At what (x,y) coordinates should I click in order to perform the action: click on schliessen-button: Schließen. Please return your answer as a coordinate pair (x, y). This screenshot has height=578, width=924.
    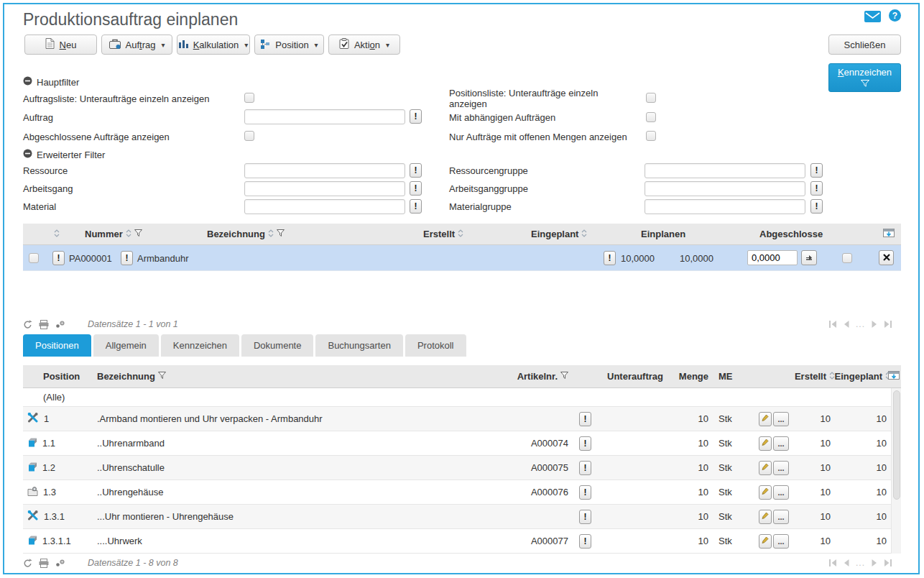
    Looking at the image, I should click on (865, 45).